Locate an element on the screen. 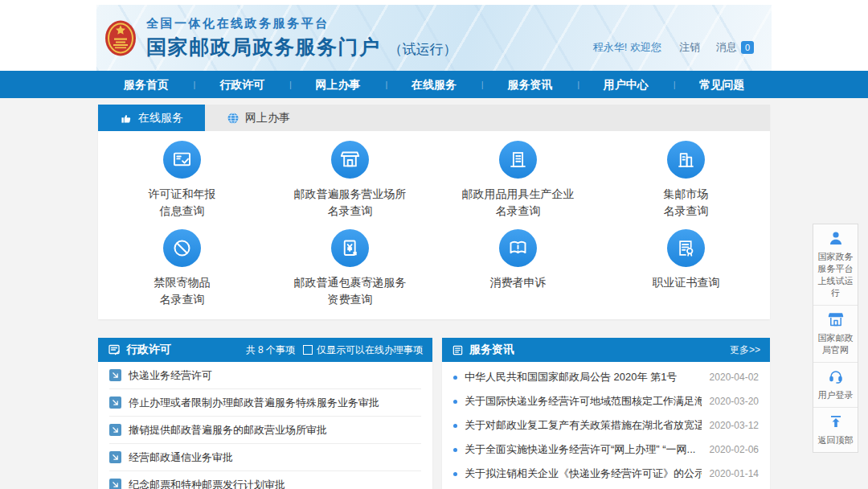  admin-item-label: 停止办理或者限制办理邮政普遍服务特殊服务业务审批 is located at coordinates (254, 403).